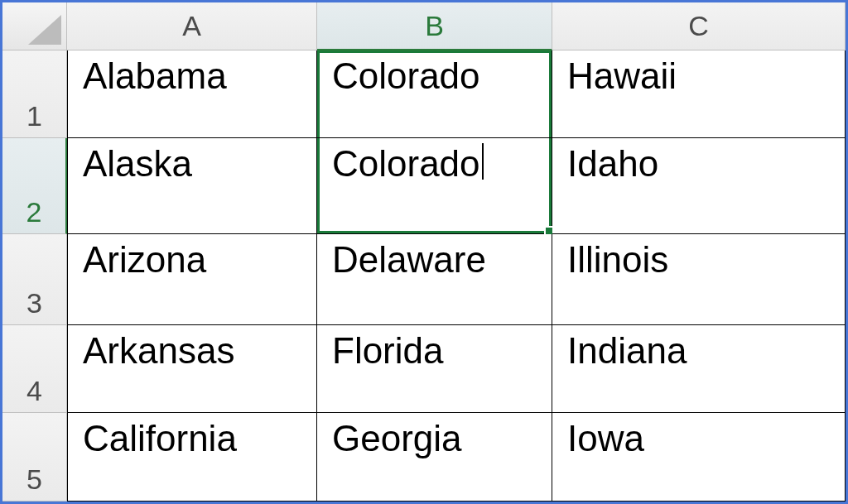  I want to click on cell-value: Iowa, so click(606, 439).